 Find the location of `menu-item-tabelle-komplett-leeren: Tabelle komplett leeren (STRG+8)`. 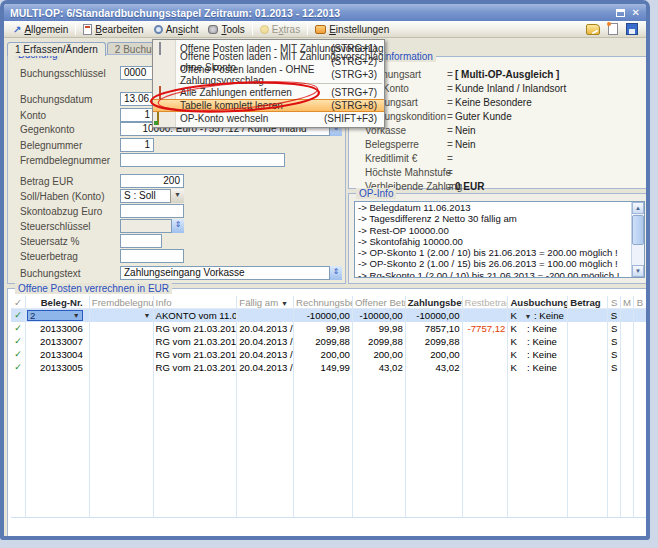

menu-item-tabelle-komplett-leeren: Tabelle komplett leeren (STRG+8) is located at coordinates (268, 106).